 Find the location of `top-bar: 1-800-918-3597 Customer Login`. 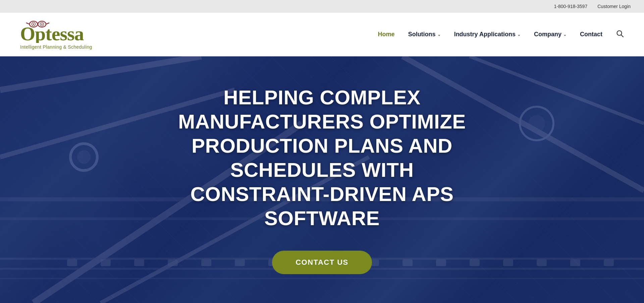

top-bar: 1-800-918-3597 Customer Login is located at coordinates (322, 6).